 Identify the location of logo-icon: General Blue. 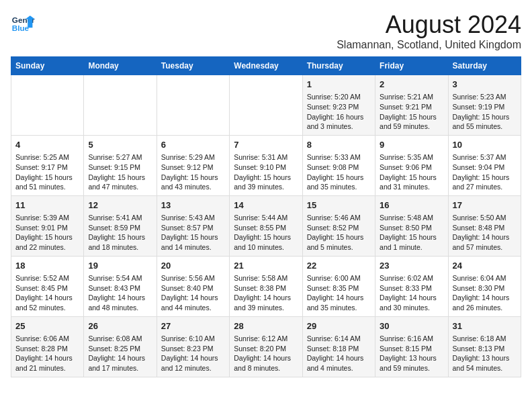
(23, 23).